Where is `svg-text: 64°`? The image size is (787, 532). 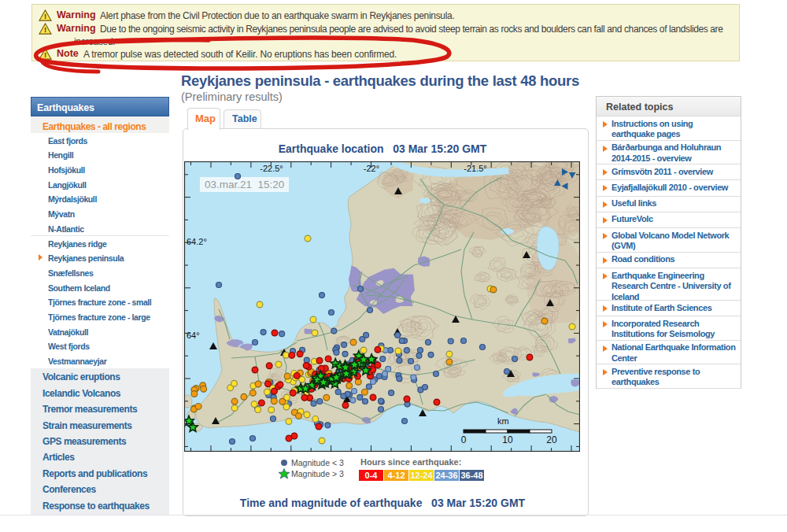 svg-text: 64° is located at coordinates (194, 335).